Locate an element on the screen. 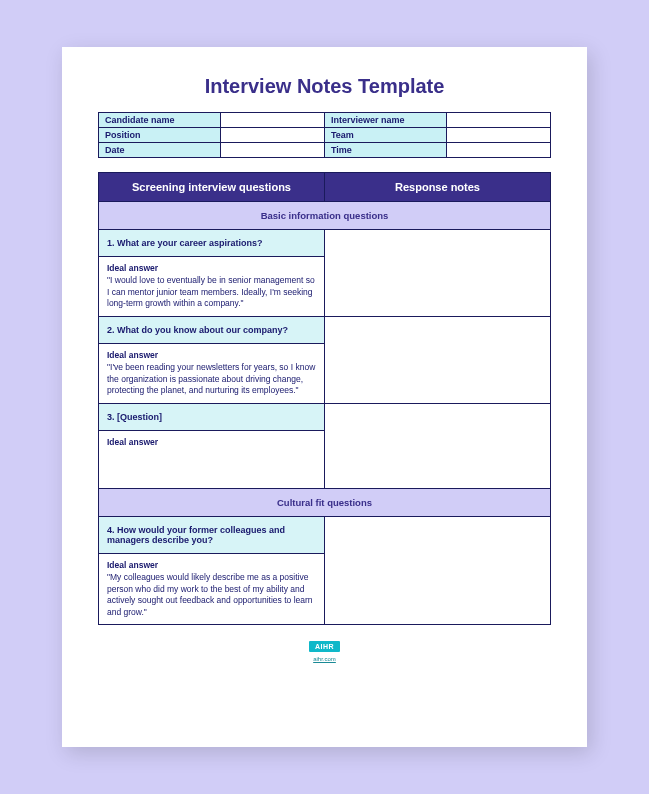  info-table: Candidate name Interviewer name Position… is located at coordinates (324, 135).